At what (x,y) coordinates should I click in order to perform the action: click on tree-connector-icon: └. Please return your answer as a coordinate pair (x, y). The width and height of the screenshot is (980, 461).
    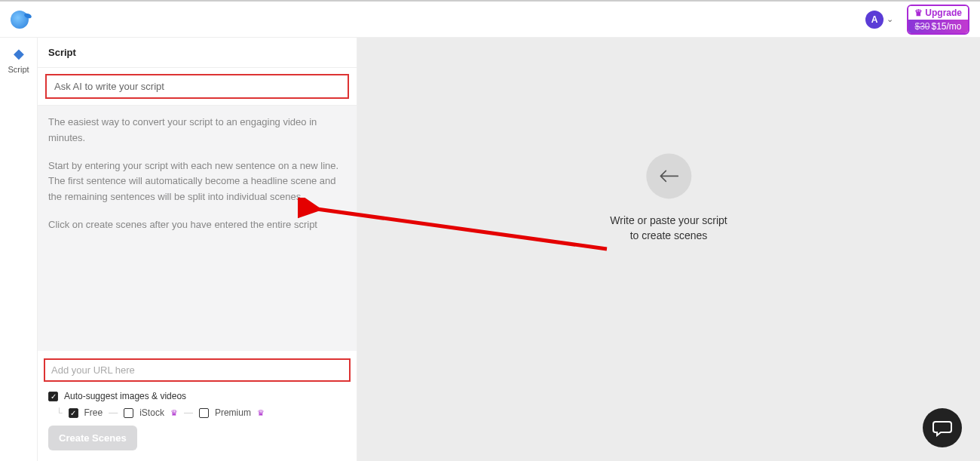
    Looking at the image, I should click on (59, 413).